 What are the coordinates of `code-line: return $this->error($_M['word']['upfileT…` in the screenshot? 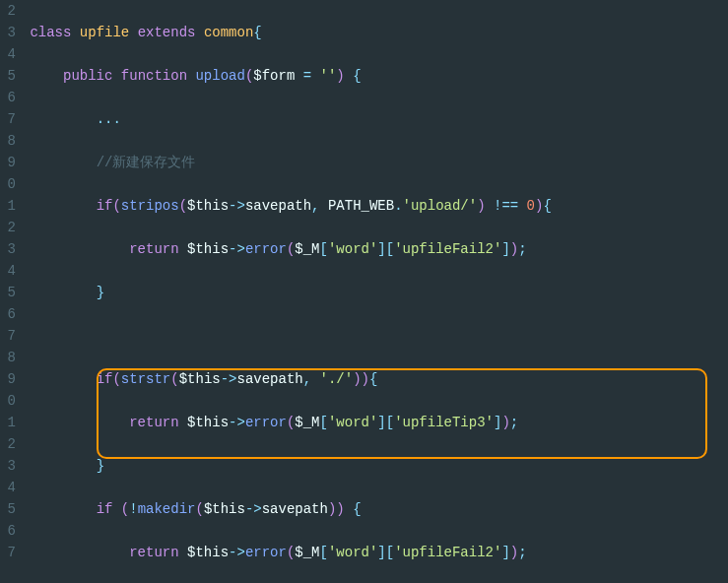 It's located at (374, 422).